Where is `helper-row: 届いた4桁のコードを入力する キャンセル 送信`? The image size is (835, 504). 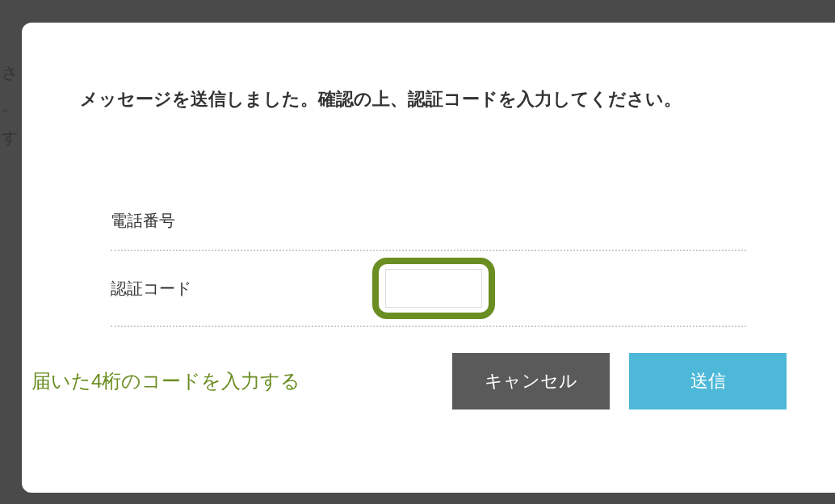 helper-row: 届いた4桁のコードを入力する キャンセル 送信 is located at coordinates (428, 381).